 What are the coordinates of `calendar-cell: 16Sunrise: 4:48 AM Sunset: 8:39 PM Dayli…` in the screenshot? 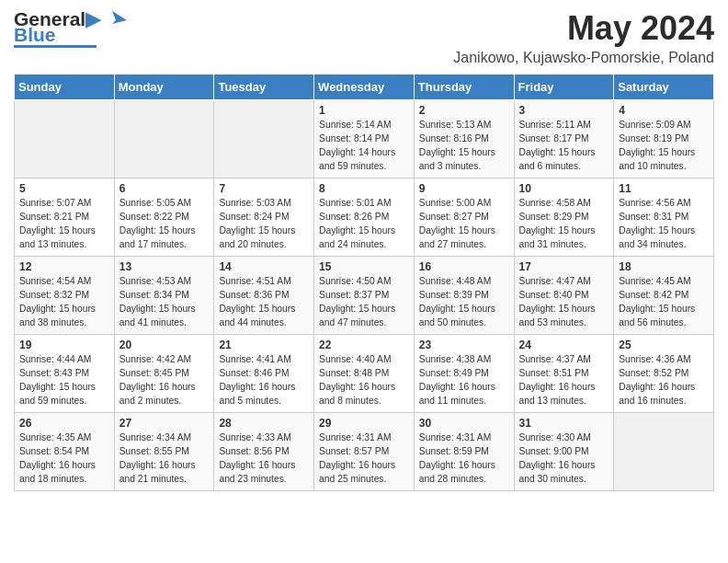 It's located at (463, 296).